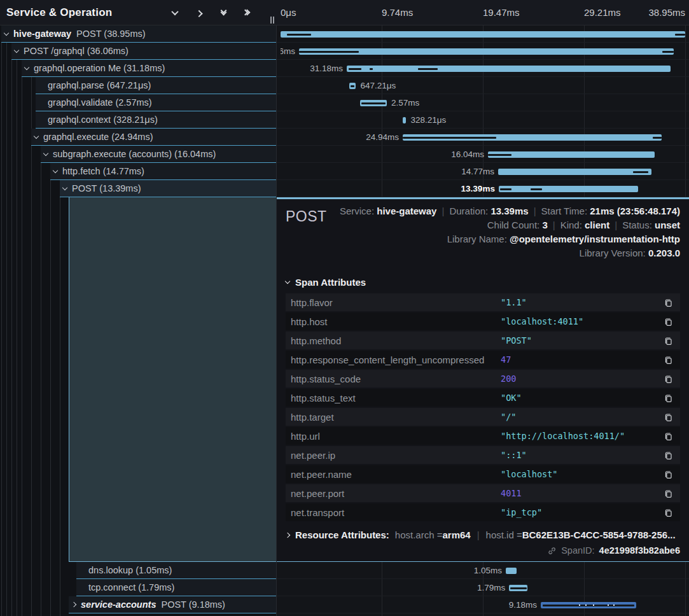  Describe the element at coordinates (483, 512) in the screenshot. I see `attribute-row: net.transport"ip_tcp"` at that location.